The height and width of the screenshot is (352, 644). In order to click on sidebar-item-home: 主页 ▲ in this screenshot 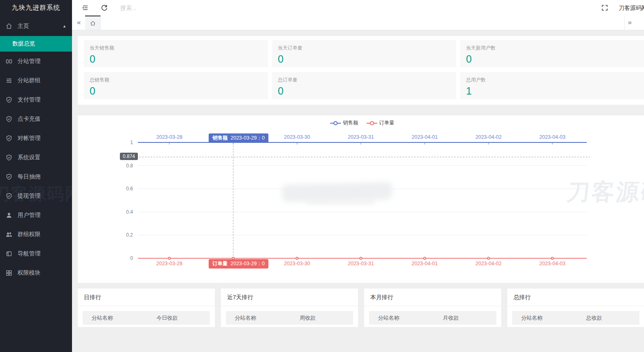, I will do `click(36, 26)`.